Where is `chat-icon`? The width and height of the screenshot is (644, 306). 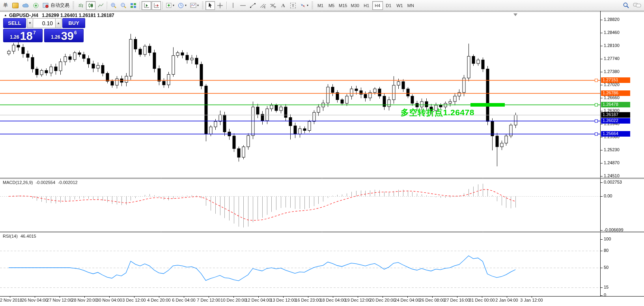 chat-icon is located at coordinates (637, 6).